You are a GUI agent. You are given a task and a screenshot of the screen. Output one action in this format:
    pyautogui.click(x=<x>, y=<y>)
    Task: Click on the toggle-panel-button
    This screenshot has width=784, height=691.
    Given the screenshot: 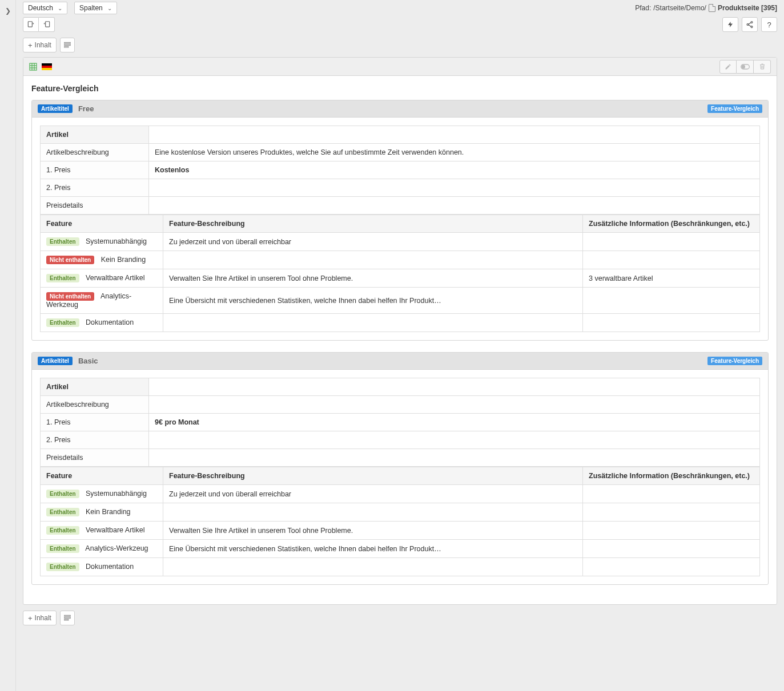 What is the action you would take?
    pyautogui.click(x=745, y=67)
    